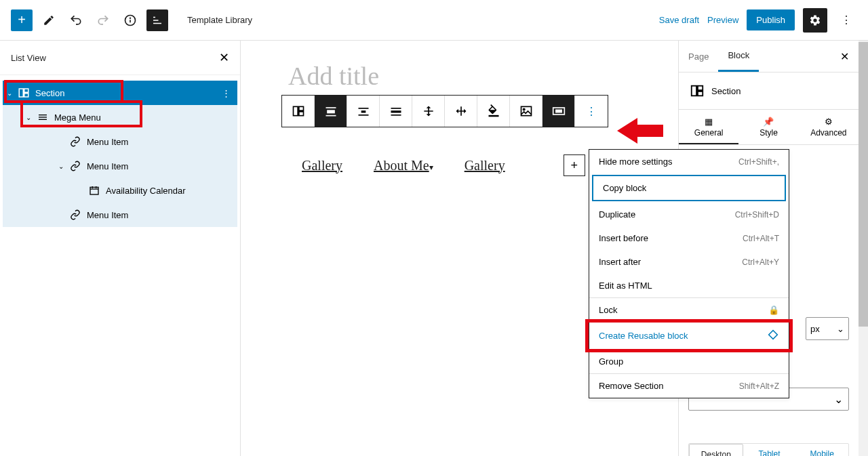 The image size is (868, 456). Describe the element at coordinates (689, 214) in the screenshot. I see `menu-item: DuplicateCtrl+Shift+D` at that location.